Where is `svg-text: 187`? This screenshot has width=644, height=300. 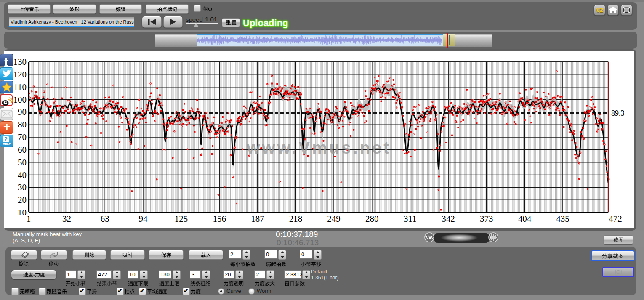 svg-text: 187 is located at coordinates (258, 219).